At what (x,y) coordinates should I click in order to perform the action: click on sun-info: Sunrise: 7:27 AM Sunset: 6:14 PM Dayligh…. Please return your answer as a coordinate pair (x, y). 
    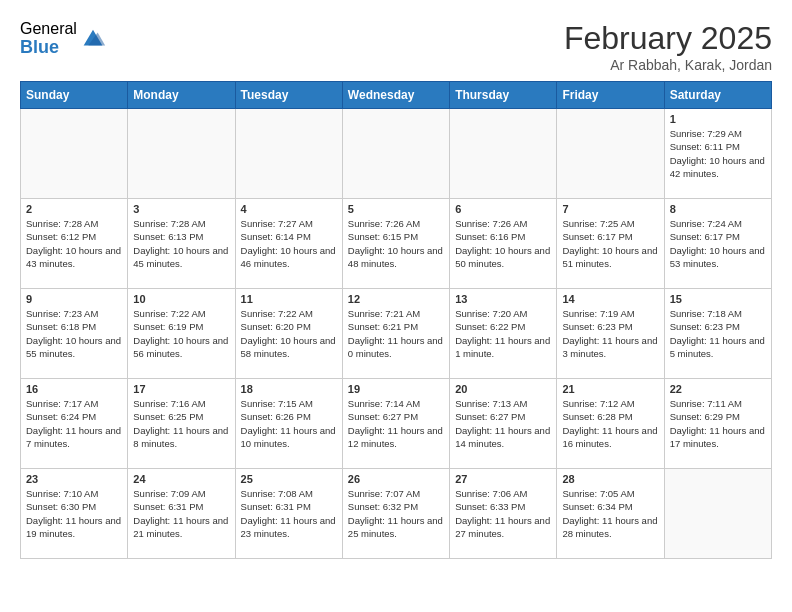
    Looking at the image, I should click on (289, 244).